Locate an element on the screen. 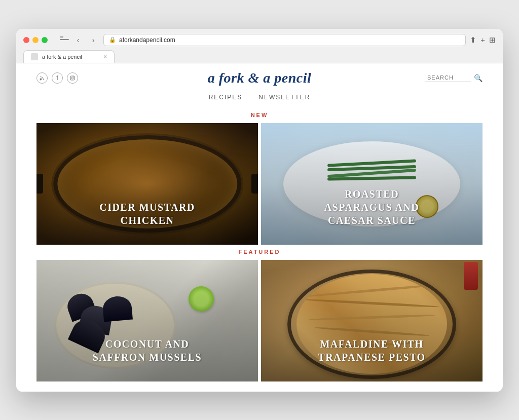  new-section-label: NEW is located at coordinates (260, 116).